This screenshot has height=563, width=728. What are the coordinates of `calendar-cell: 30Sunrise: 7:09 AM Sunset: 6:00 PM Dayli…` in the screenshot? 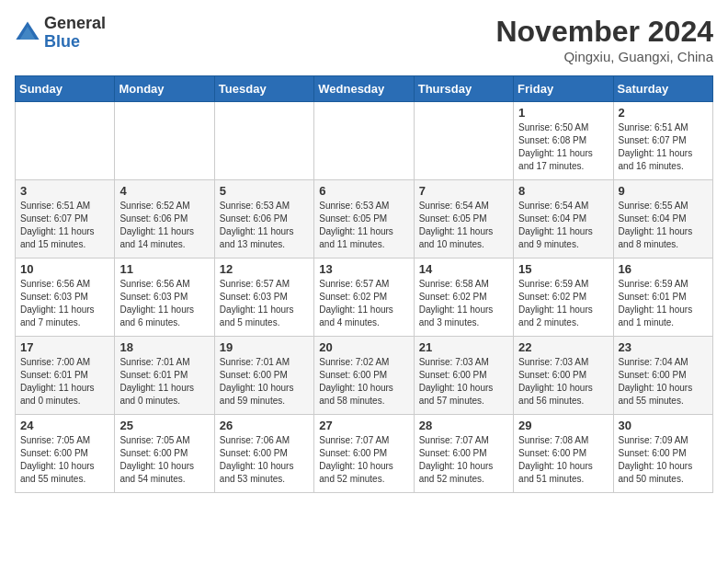 It's located at (663, 454).